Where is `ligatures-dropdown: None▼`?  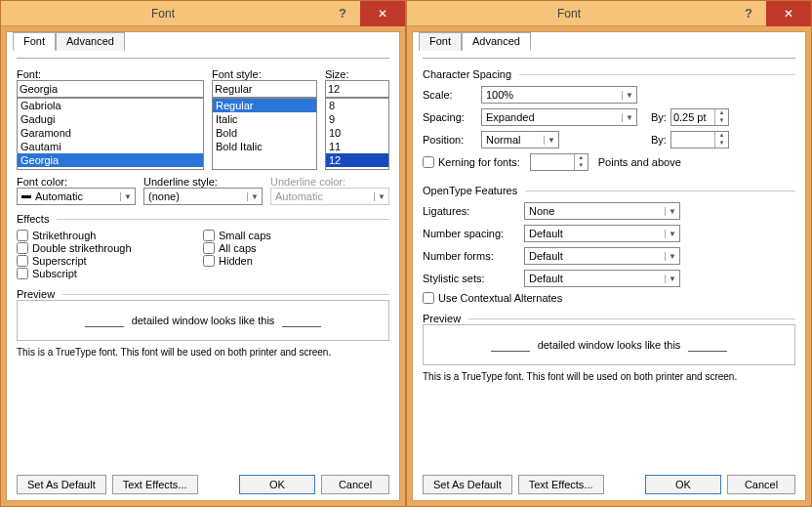 ligatures-dropdown: None▼ is located at coordinates (602, 211).